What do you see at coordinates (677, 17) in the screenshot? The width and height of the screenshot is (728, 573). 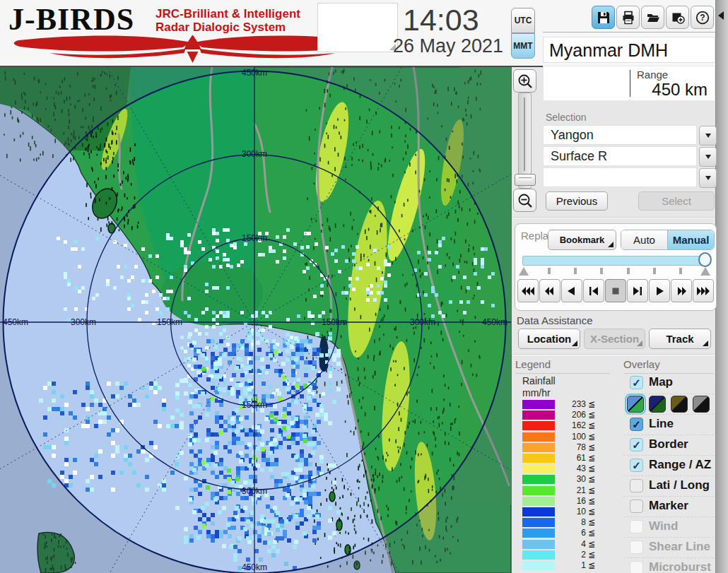 I see `add-image-button` at bounding box center [677, 17].